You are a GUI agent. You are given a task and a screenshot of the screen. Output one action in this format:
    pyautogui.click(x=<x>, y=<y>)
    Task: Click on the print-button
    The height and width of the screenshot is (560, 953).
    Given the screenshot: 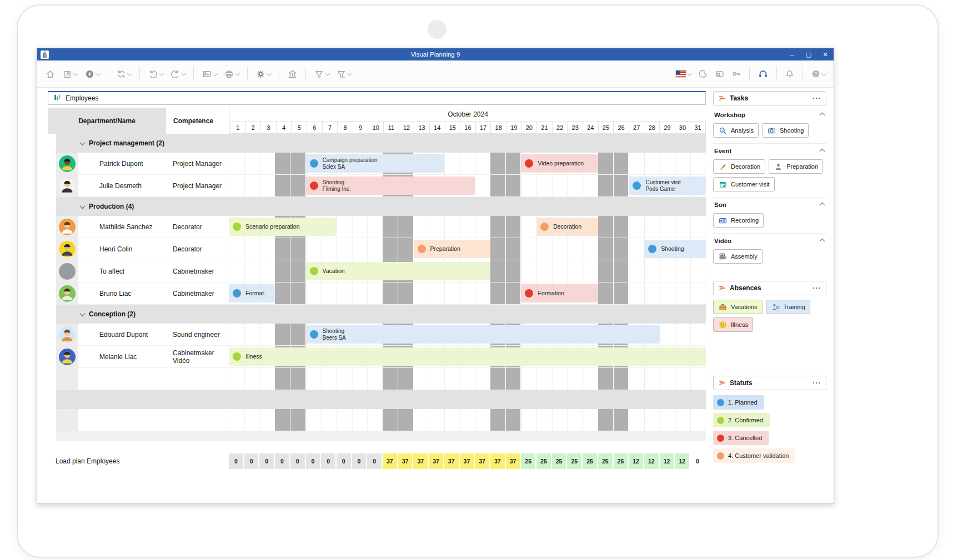 What is the action you would take?
    pyautogui.click(x=232, y=74)
    